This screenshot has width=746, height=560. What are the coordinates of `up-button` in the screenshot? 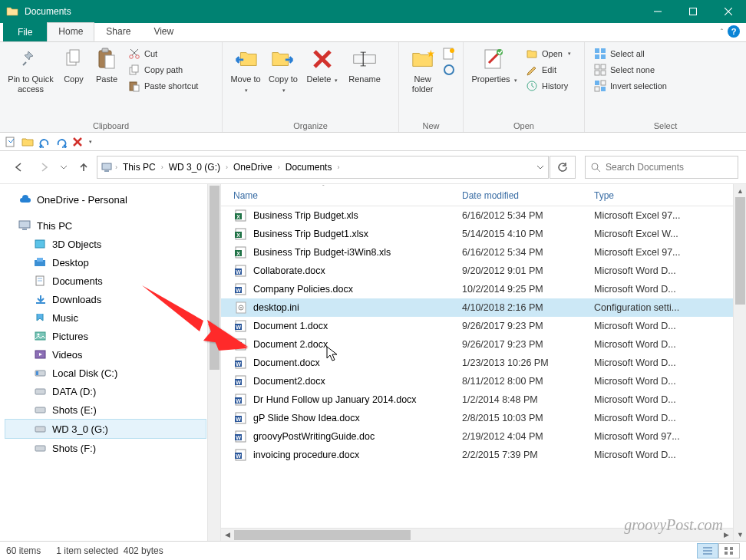 It's located at (84, 167).